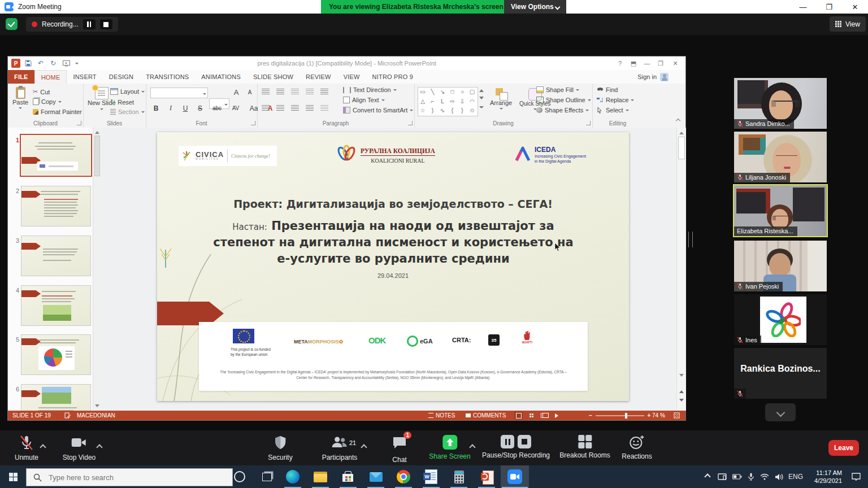 The width and height of the screenshot is (868, 488). Describe the element at coordinates (27, 448) in the screenshot. I see `unmute-button: Unmute` at that location.